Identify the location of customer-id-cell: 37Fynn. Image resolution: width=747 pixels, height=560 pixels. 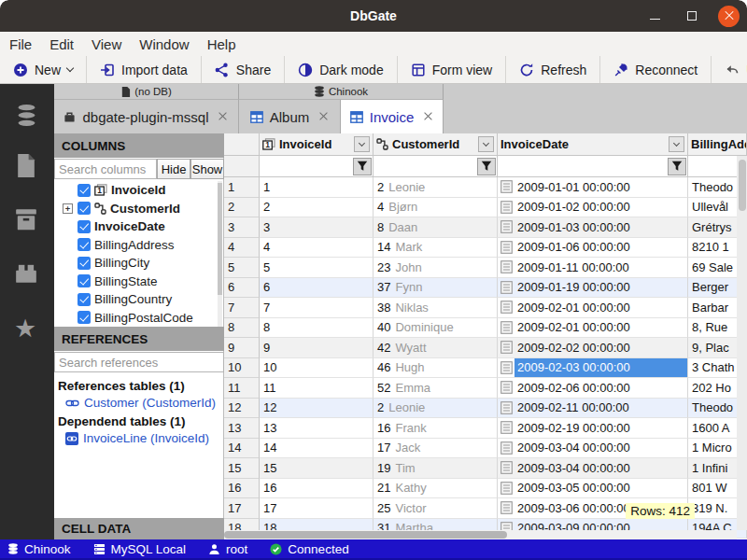
(435, 288).